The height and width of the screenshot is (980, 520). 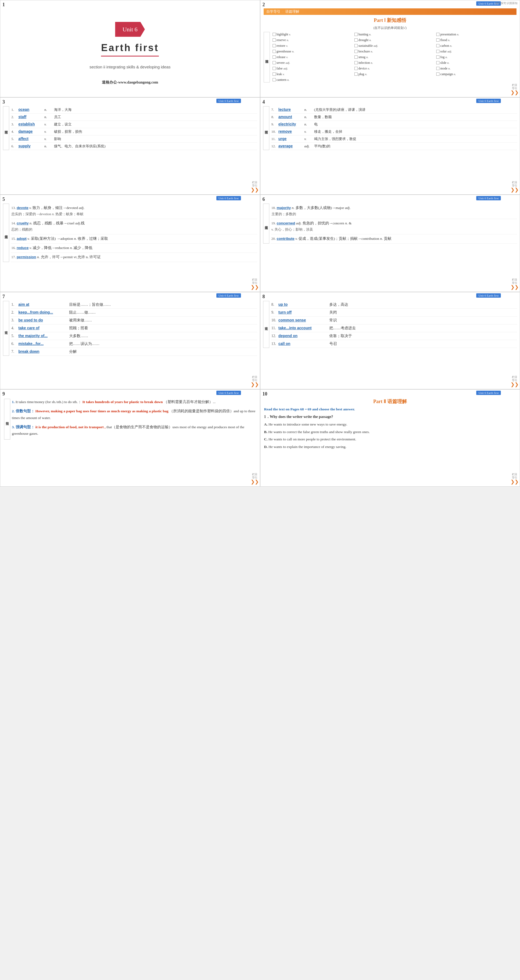 I want to click on sent-2: 2. 倍数句型： However, making a paper bag use…, so click(x=134, y=415).